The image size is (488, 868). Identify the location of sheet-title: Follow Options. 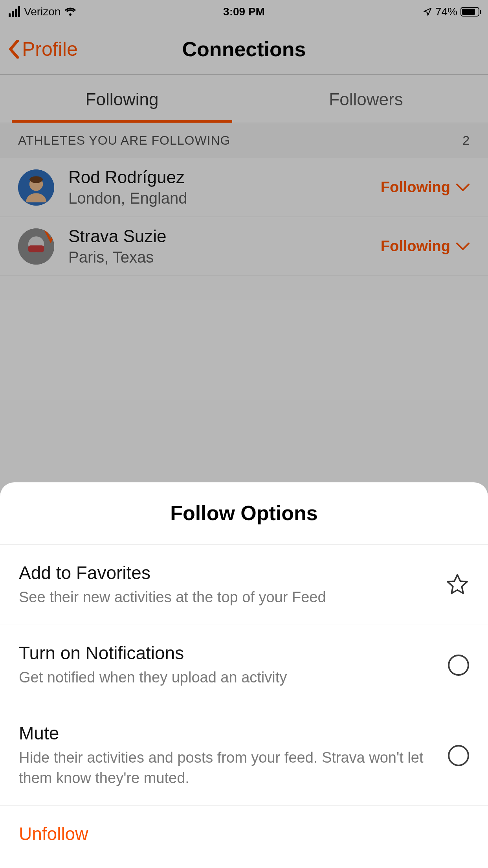
(244, 523).